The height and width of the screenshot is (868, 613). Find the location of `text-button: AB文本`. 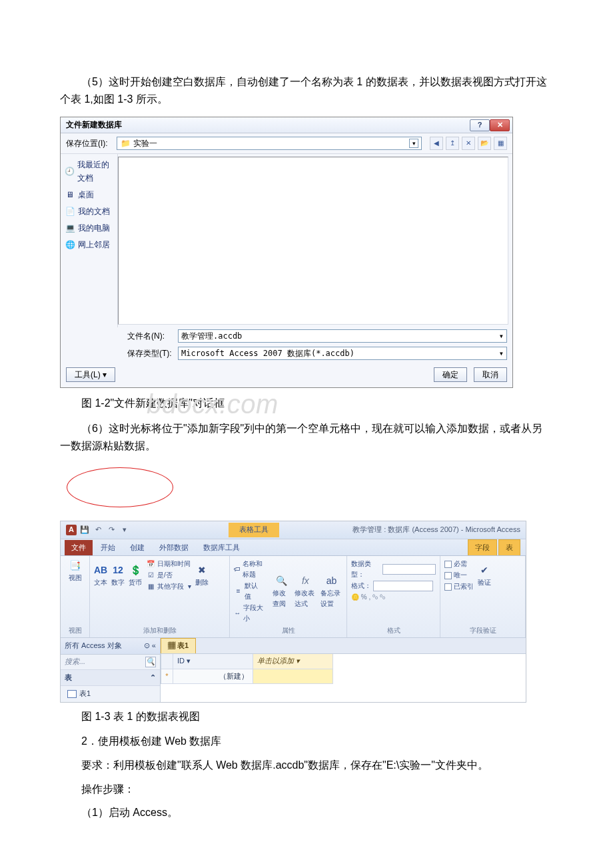

text-button: AB文本 is located at coordinates (101, 576).